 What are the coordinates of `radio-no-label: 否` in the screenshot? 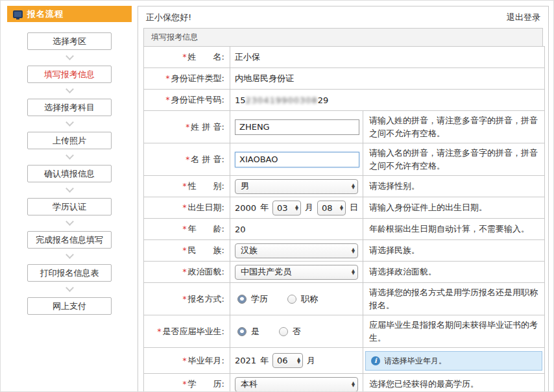 It's located at (297, 332).